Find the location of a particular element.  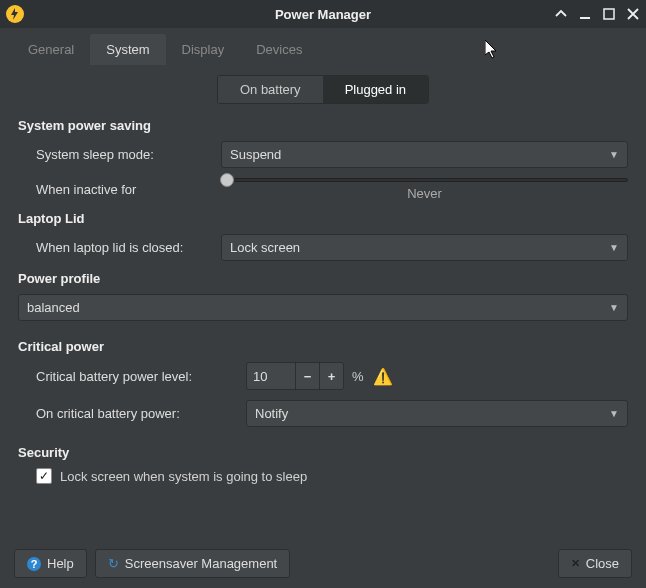

footer: ? Help ↻ Screensaver Management ✕ Close is located at coordinates (323, 564).